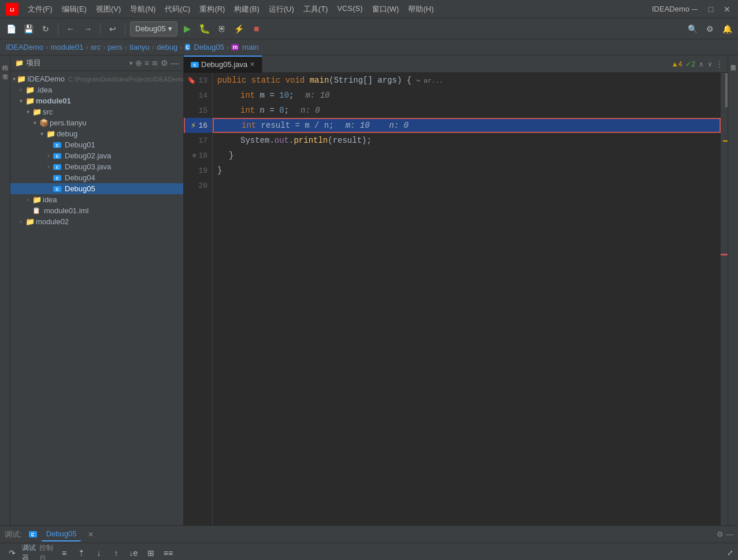 This screenshot has height=560, width=738. Describe the element at coordinates (733, 60) in the screenshot. I see `sidebar-tab-database: 数据库` at that location.